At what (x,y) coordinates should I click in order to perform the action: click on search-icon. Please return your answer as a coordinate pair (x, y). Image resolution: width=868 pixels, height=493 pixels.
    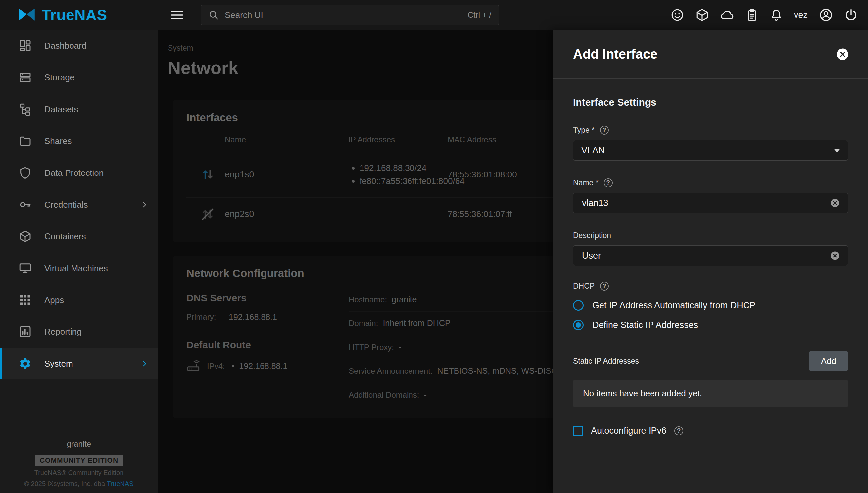
    Looking at the image, I should click on (213, 15).